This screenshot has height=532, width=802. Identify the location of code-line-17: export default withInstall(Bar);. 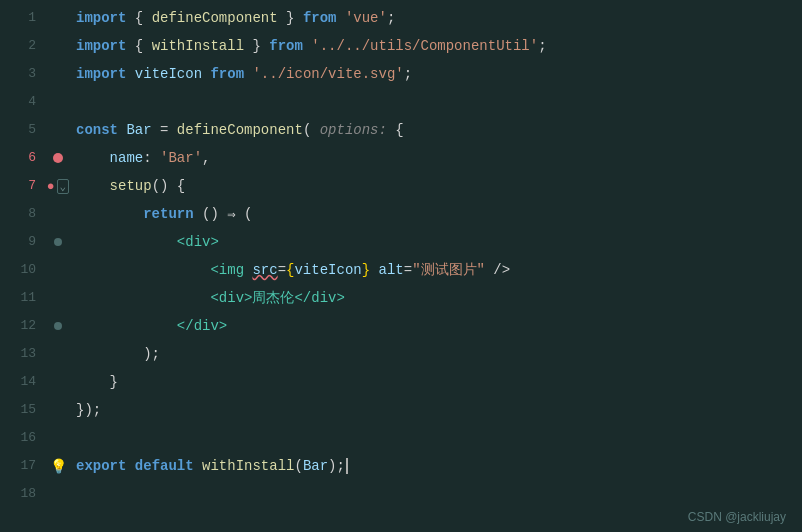
(437, 466).